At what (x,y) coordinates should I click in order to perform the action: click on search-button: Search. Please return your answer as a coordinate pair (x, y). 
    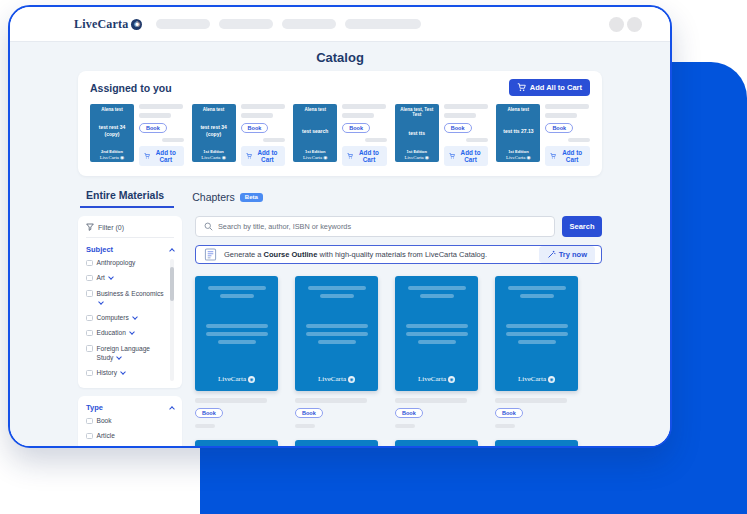
    Looking at the image, I should click on (582, 226).